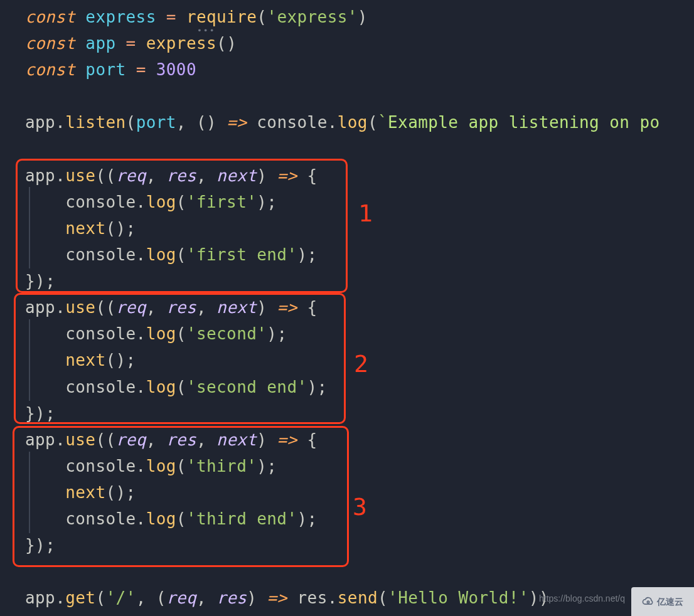 The image size is (694, 616). Describe the element at coordinates (648, 602) in the screenshot. I see `cloud-icon` at that location.